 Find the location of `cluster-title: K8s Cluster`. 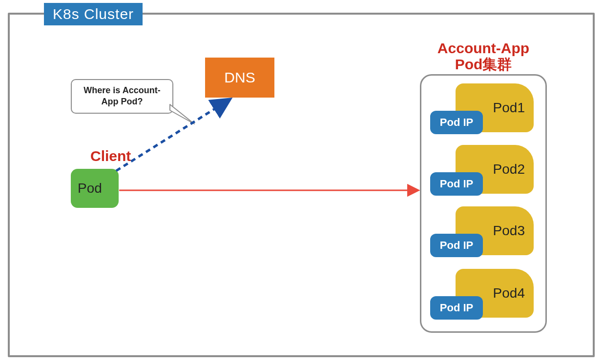

cluster-title: K8s Cluster is located at coordinates (93, 14).